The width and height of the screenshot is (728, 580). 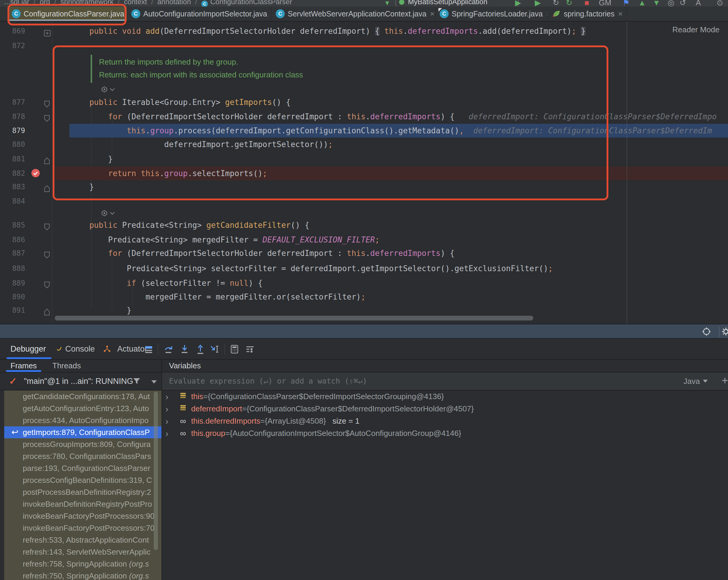 I want to click on line-number: 891, so click(x=12, y=311).